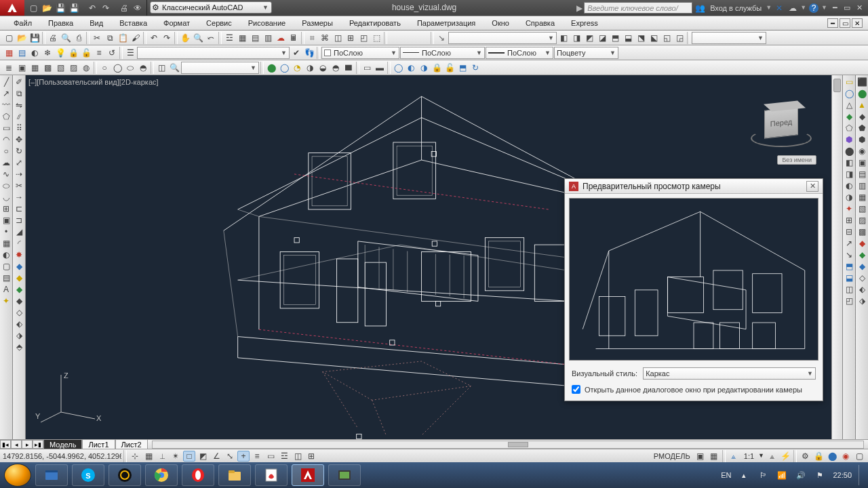 The width and height of the screenshot is (868, 488). Describe the element at coordinates (176, 456) in the screenshot. I see `polar-icon: ✴` at that location.